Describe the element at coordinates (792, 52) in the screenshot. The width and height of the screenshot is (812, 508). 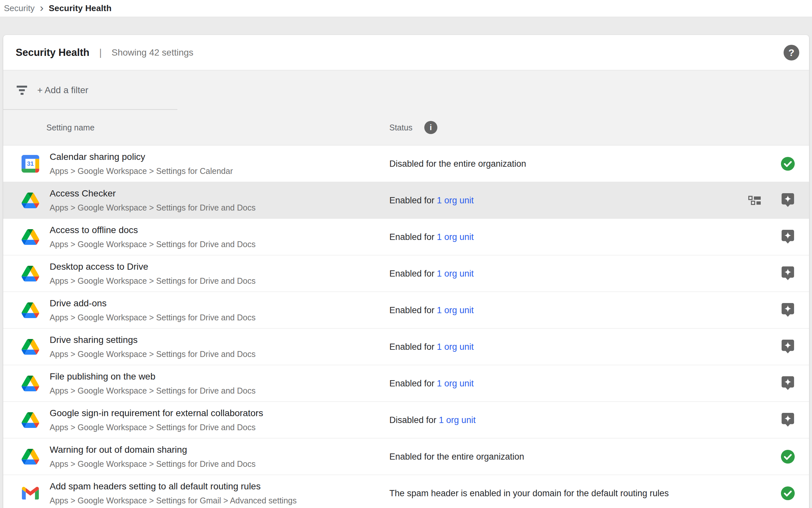
I see `help-icon: ?` at that location.